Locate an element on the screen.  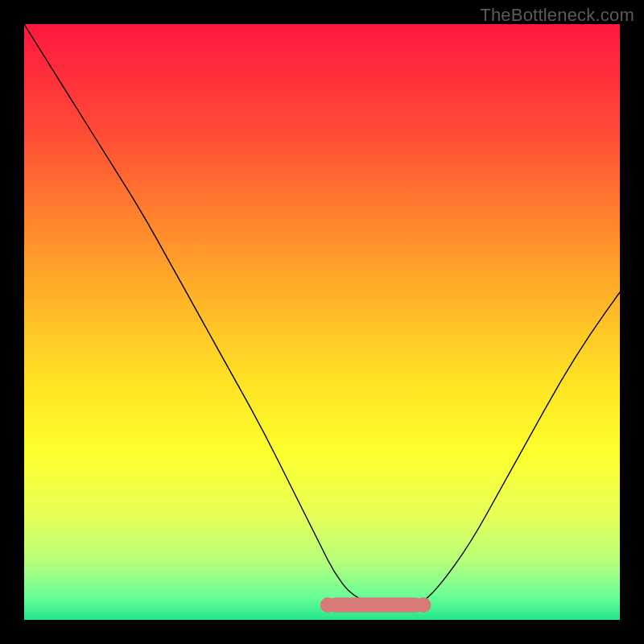
optimal-range-marker is located at coordinates (376, 605).